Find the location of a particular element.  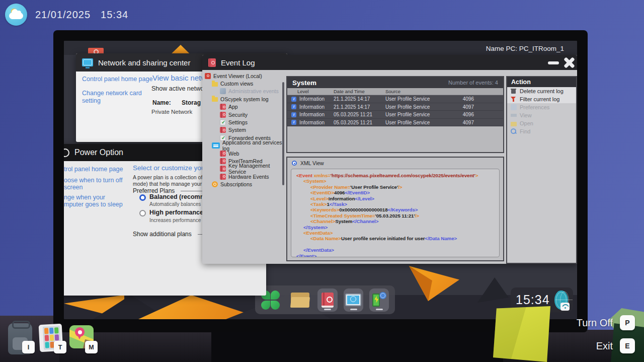

exit-hotkey: E is located at coordinates (627, 346).